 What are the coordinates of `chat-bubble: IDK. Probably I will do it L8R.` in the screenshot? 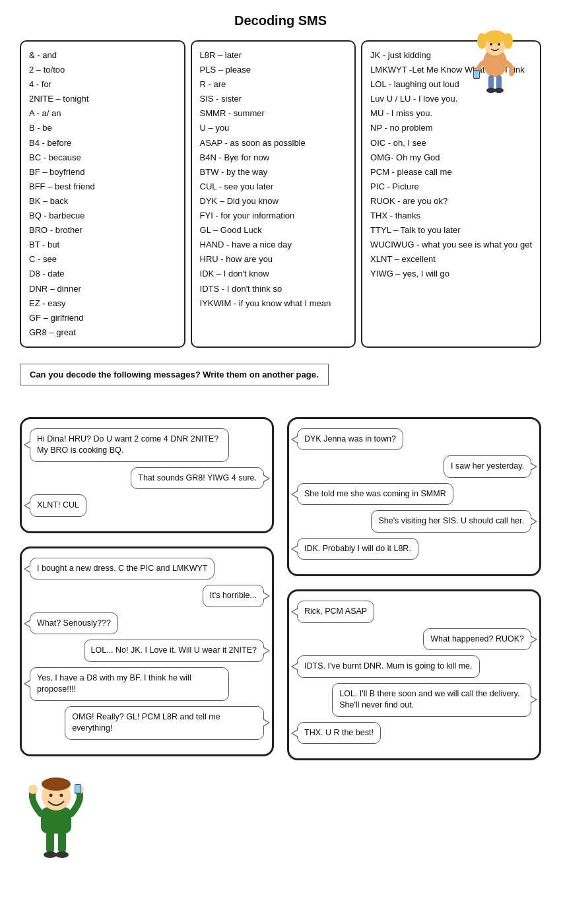 It's located at (358, 549).